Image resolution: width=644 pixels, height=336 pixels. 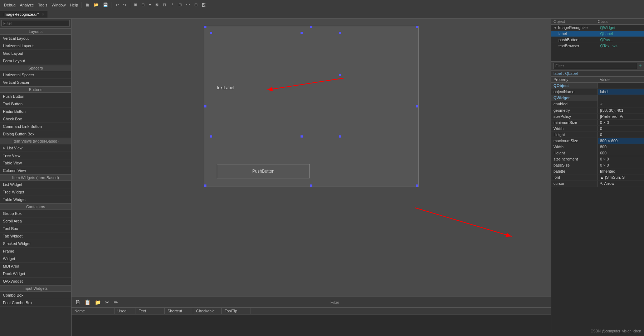 What do you see at coordinates (597, 123) in the screenshot?
I see `prop-row-6: minimumSize0 × 0` at bounding box center [597, 123].